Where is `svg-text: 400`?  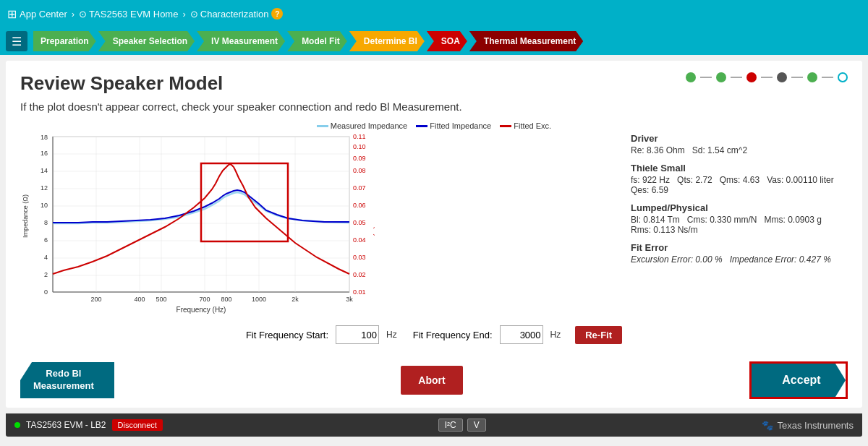
svg-text: 400 is located at coordinates (139, 299).